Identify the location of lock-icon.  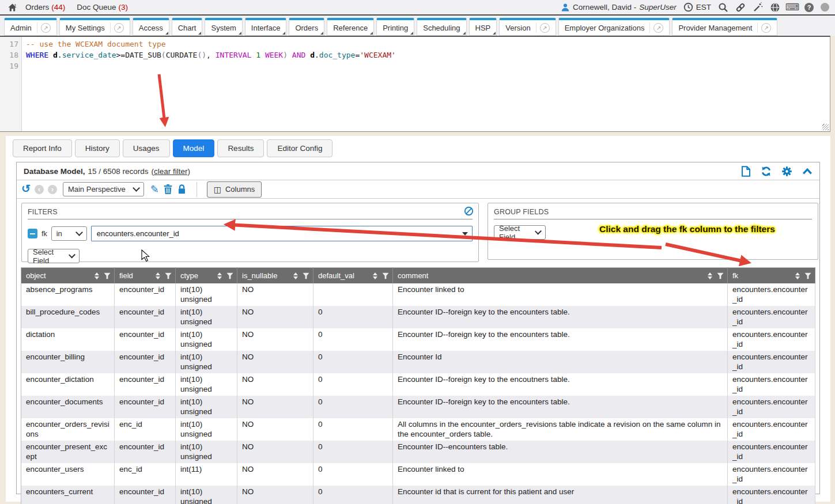
(182, 189).